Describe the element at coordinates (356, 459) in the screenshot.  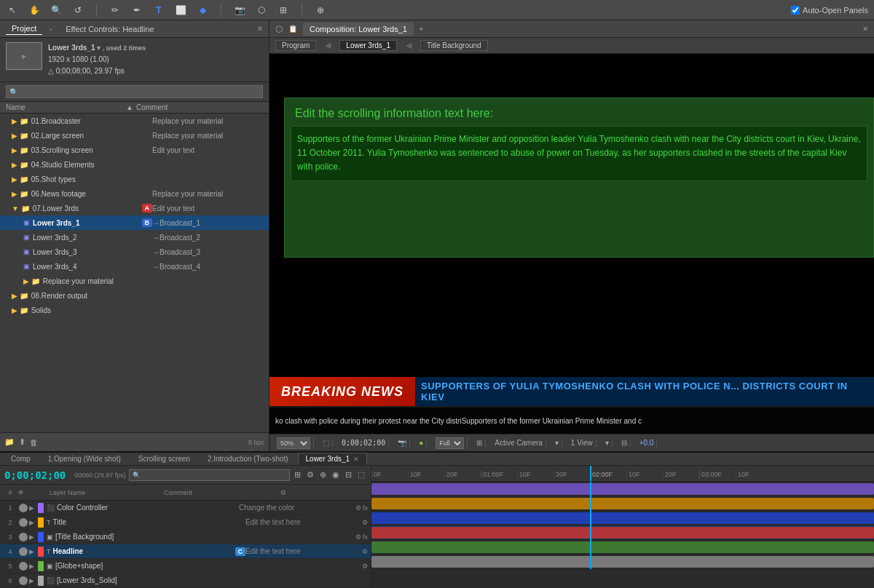
I see `tab-close-icon: ✕` at that location.